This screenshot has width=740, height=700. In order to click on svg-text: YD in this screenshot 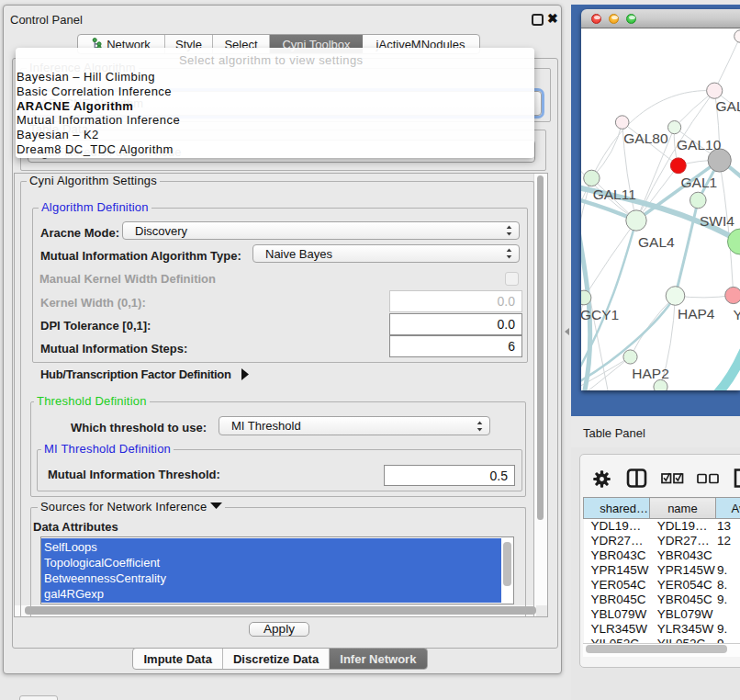, I will do `click(736, 314)`.